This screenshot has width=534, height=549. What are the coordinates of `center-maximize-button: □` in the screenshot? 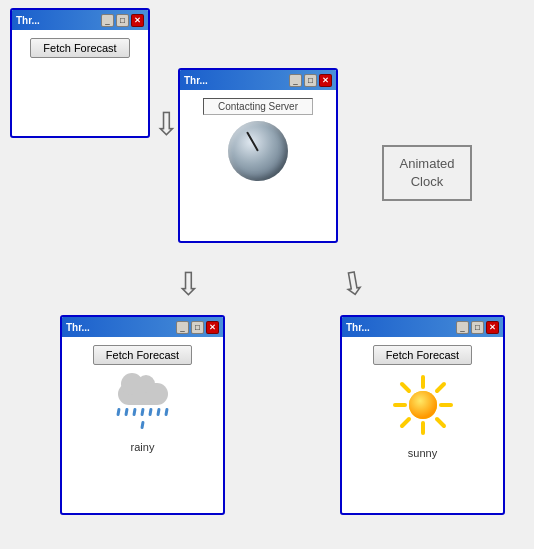 It's located at (310, 80).